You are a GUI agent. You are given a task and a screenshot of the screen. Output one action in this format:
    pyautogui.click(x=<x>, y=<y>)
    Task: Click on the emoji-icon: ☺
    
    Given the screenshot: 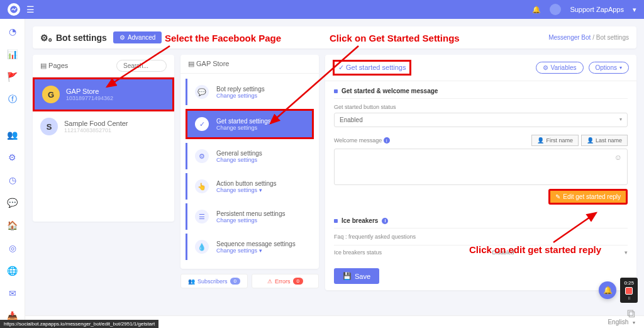 What is the action you would take?
    pyautogui.click(x=618, y=157)
    